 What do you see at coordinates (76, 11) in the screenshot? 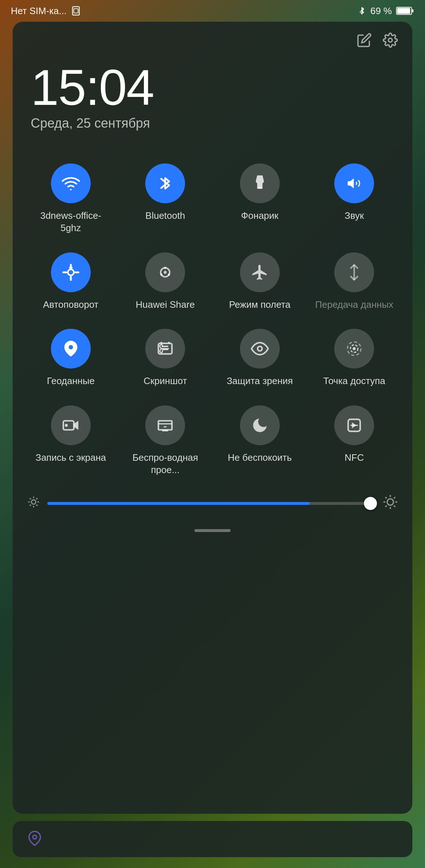
I see `sim-icon` at bounding box center [76, 11].